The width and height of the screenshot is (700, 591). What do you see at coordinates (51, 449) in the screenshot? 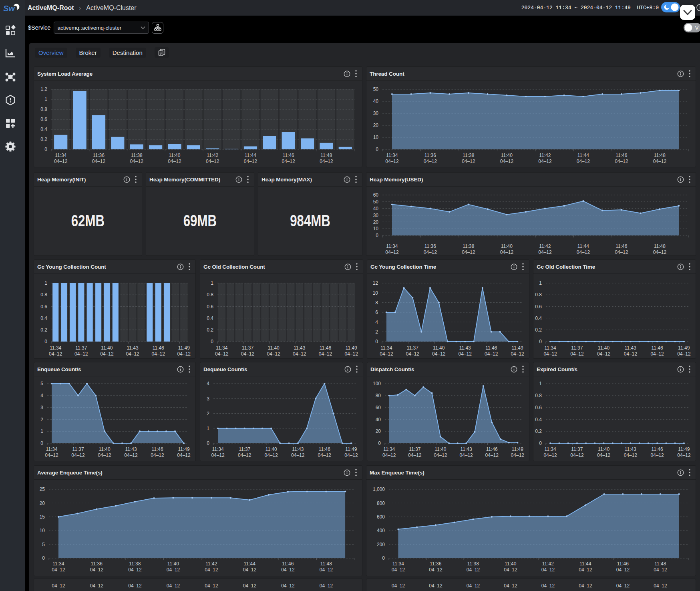
I see `svg-text: 11:34` at bounding box center [51, 449].